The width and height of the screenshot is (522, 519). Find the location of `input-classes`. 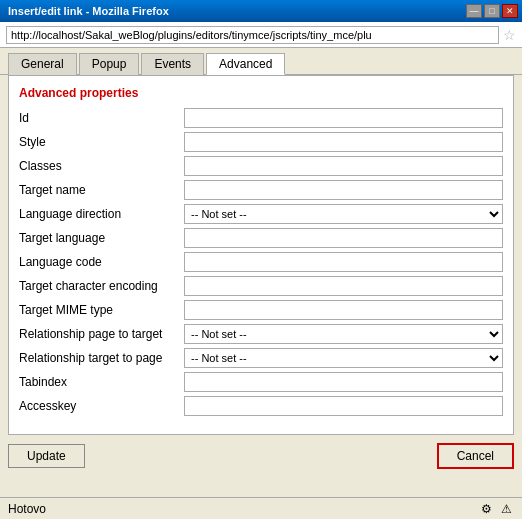

input-classes is located at coordinates (344, 166).